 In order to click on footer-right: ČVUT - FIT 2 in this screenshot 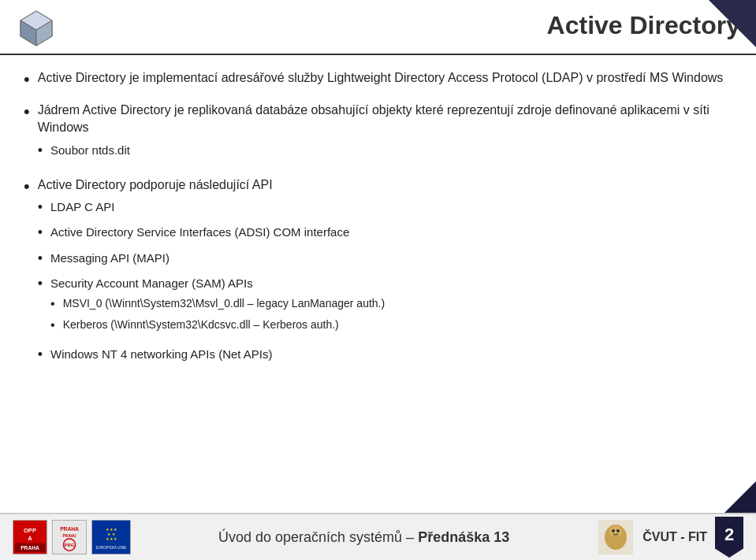, I will do `click(670, 537)`.